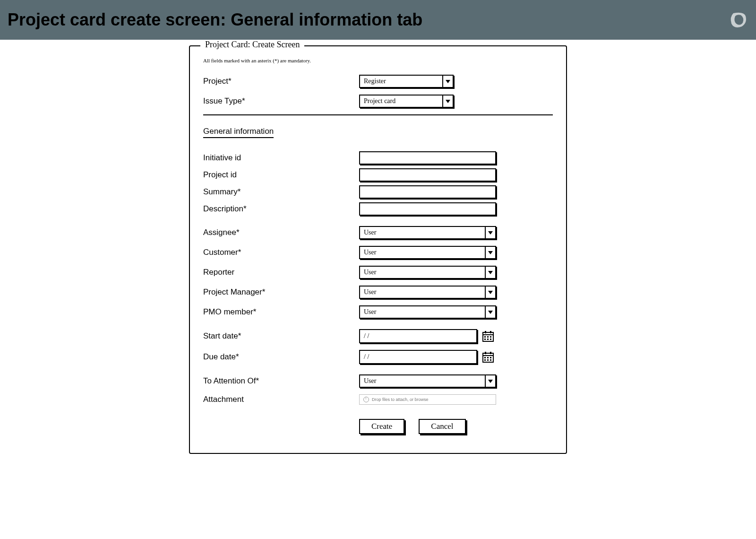  What do you see at coordinates (428, 233) in the screenshot?
I see `assignee-select: User` at bounding box center [428, 233].